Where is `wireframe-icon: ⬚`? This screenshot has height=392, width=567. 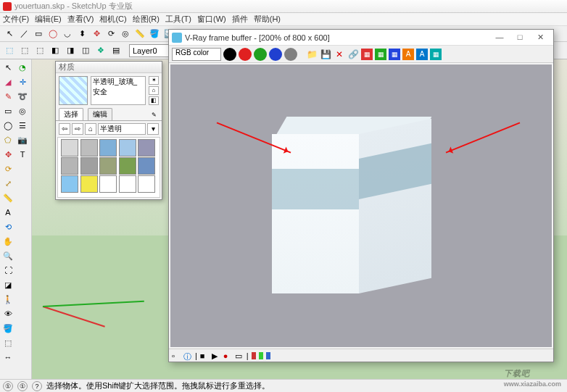 wireframe-icon: ⬚ is located at coordinates (25, 51).